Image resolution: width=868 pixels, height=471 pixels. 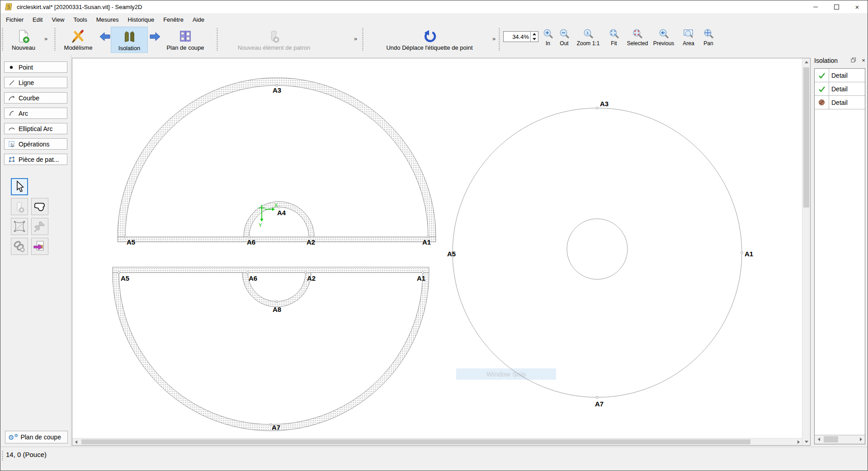 What do you see at coordinates (434, 7) in the screenshot?
I see `title-bar: S circleskirt.val* [20200331-Susan.vit] …` at bounding box center [434, 7].